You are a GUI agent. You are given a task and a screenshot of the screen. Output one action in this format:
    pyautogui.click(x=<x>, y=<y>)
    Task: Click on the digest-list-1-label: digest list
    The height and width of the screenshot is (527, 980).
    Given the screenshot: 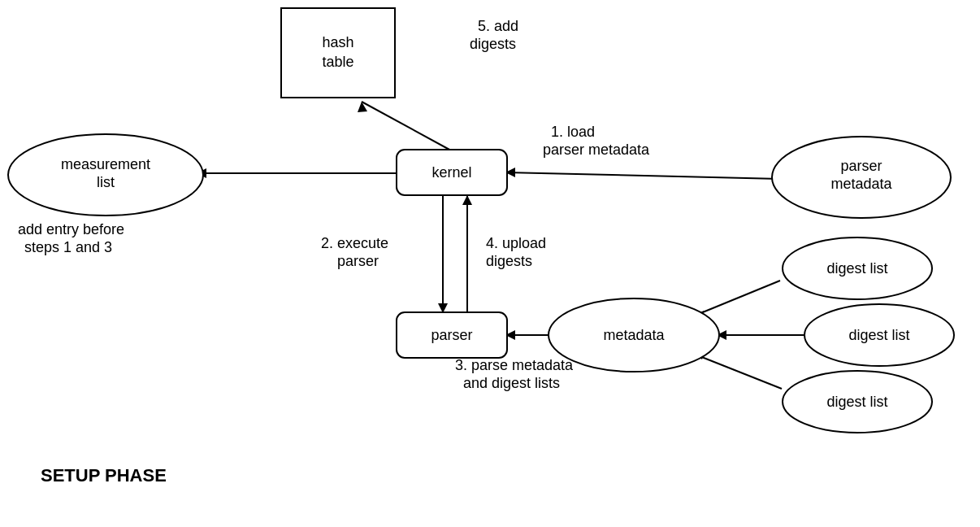 What is the action you would take?
    pyautogui.click(x=856, y=268)
    